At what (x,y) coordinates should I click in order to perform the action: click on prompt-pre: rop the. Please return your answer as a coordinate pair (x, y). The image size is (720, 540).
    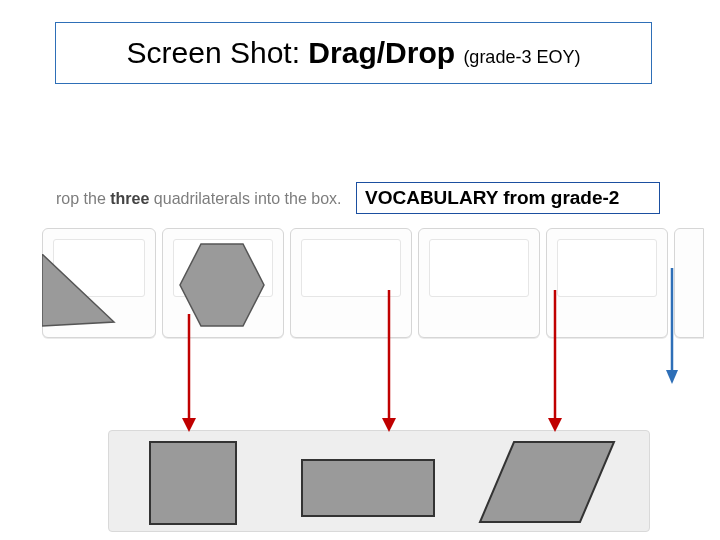
    Looking at the image, I should click on (83, 198).